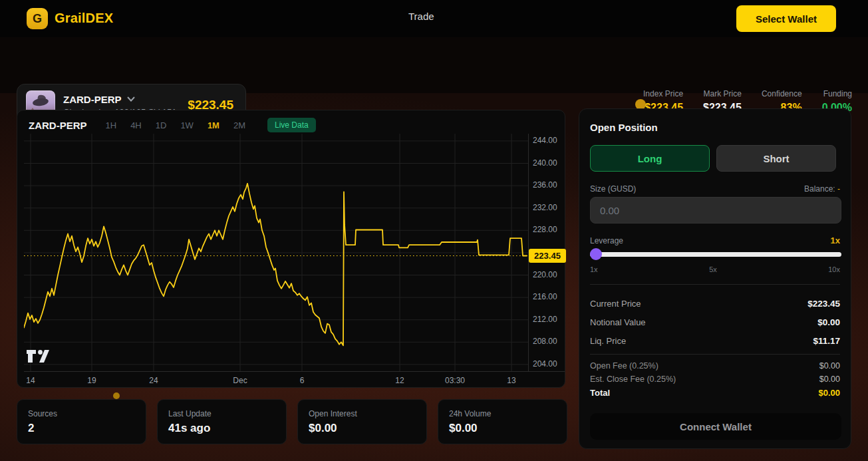 The height and width of the screenshot is (461, 868). Describe the element at coordinates (291, 125) in the screenshot. I see `live-data-badge: Live Data` at that location.